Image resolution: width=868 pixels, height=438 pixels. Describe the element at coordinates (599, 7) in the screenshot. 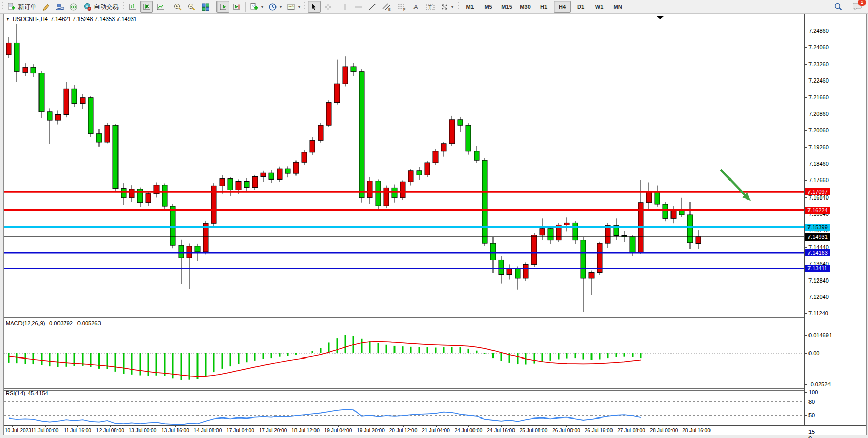

I see `timeframe-w1: W1` at that location.